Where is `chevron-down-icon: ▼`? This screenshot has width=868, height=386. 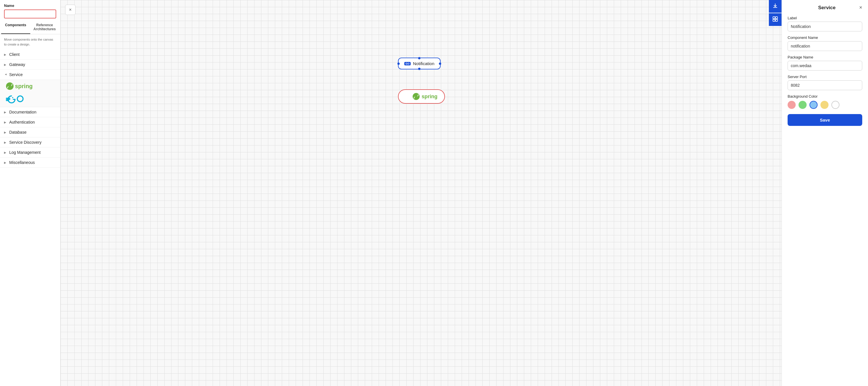 chevron-down-icon: ▼ is located at coordinates (6, 75).